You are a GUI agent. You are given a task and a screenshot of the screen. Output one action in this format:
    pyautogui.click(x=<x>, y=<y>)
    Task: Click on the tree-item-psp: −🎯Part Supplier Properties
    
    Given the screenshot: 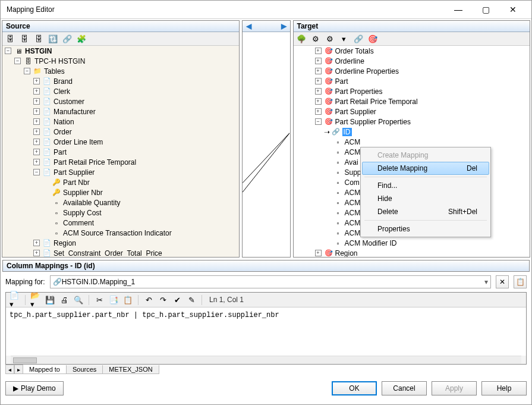 What is the action you would take?
    pyautogui.click(x=412, y=121)
    